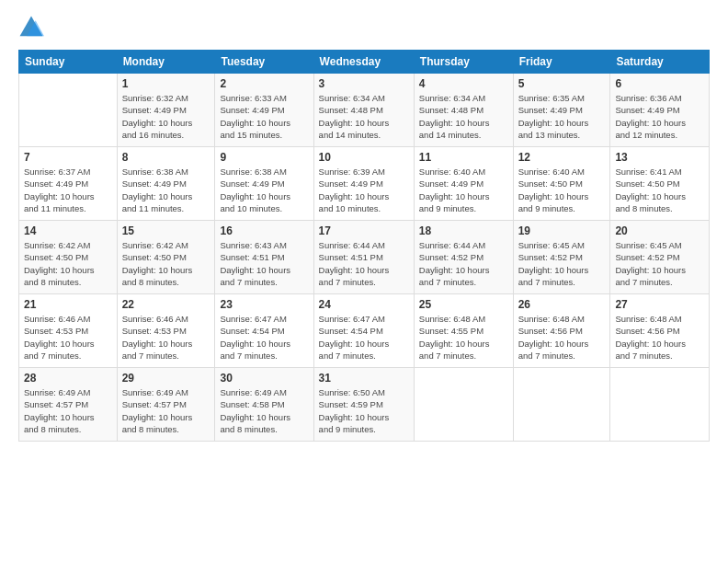 The height and width of the screenshot is (563, 728). I want to click on calendar-cell: 15Sunrise: 6:42 AM Sunset: 4:50 PM Dayli…, so click(165, 258).